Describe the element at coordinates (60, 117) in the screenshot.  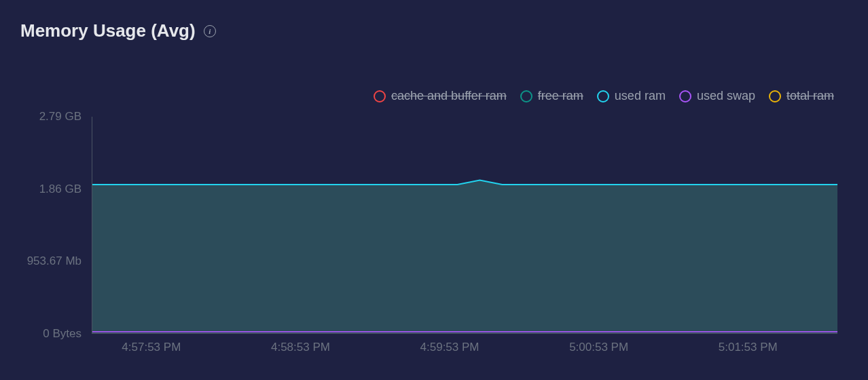
I see `y-axis-tick: 2.79 GB` at that location.